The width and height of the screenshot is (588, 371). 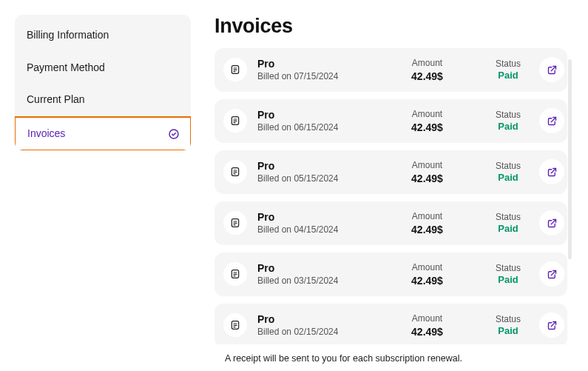 I want to click on invoice-billed-on: Billed on 05/15/2024, so click(x=313, y=179).